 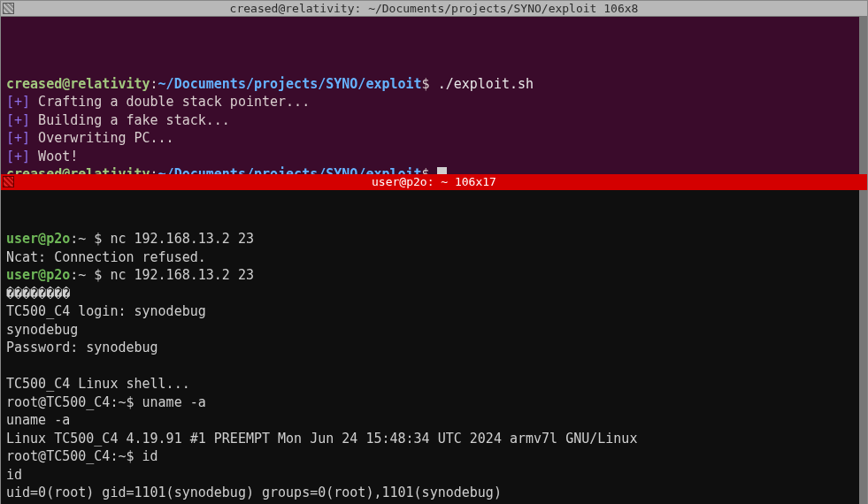 What do you see at coordinates (270, 84) in the screenshot?
I see `prompt-line-1: creased@relativity:~/Documents/projects/…` at bounding box center [270, 84].